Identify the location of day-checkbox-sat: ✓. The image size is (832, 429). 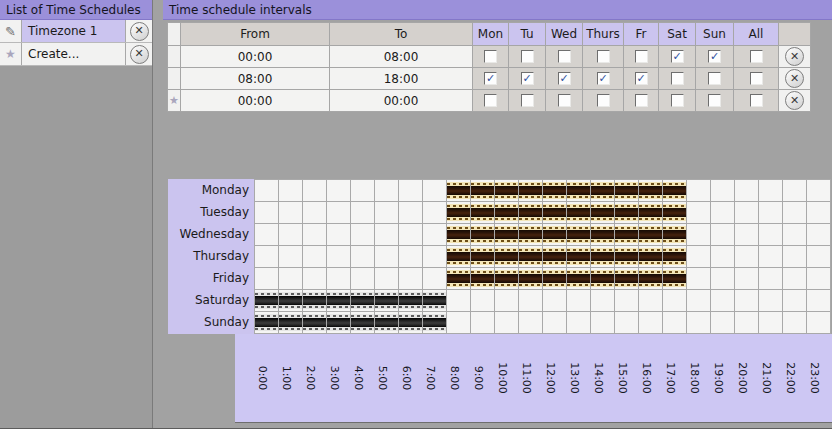
(678, 56).